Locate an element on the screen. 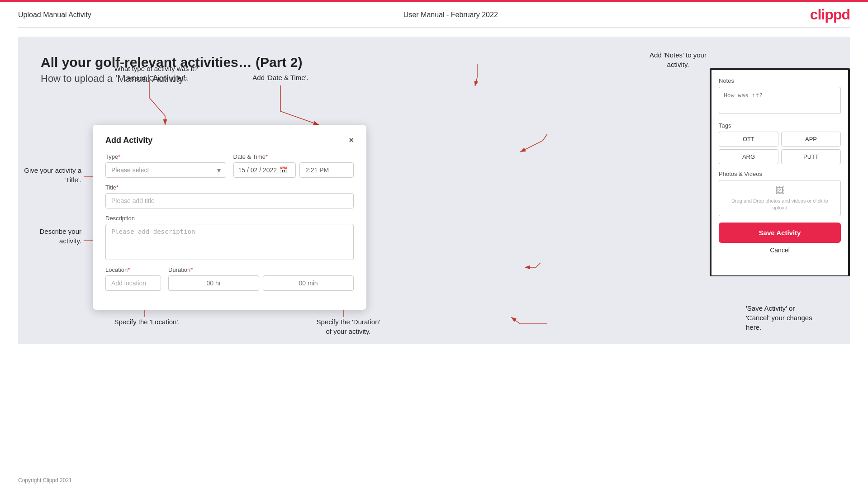 This screenshot has width=868, height=488. tags-label: Tags is located at coordinates (780, 126).